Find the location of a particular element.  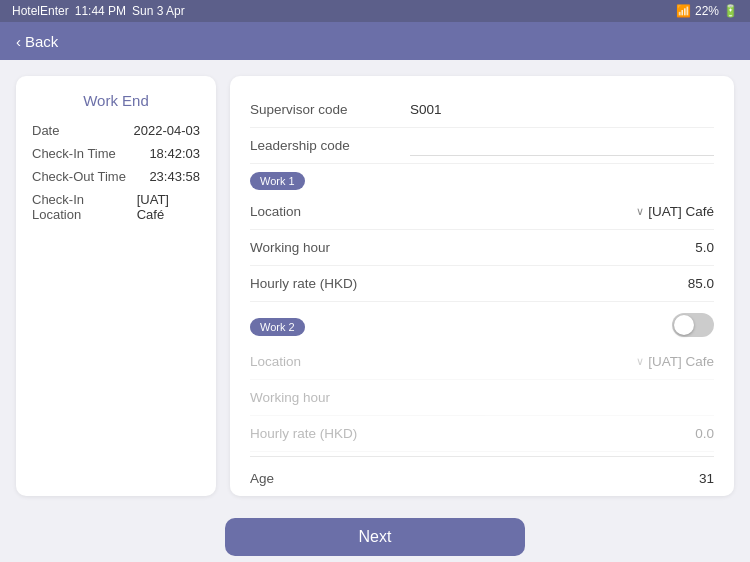

leadership-code-label: Leadership code is located at coordinates (330, 146).